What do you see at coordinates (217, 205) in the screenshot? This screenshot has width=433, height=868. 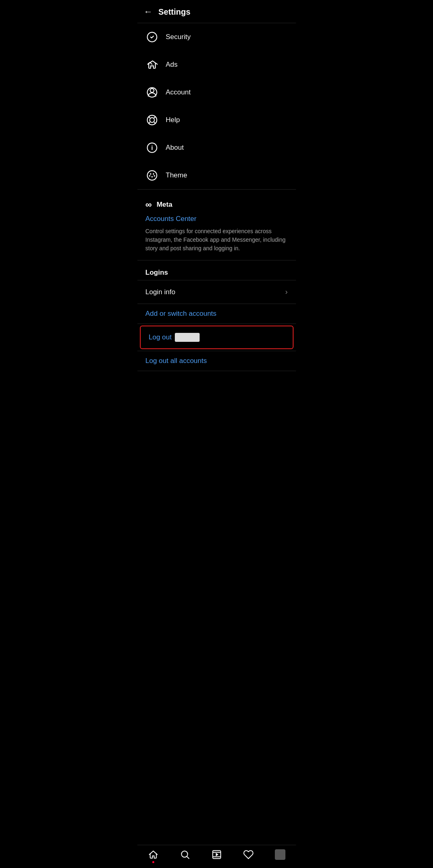 I see `meta-logo-row: ∞ Meta` at bounding box center [217, 205].